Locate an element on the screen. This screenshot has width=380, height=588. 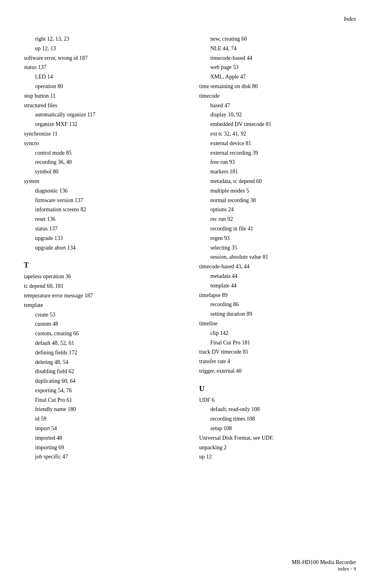
section-letter-u: U is located at coordinates (278, 389).